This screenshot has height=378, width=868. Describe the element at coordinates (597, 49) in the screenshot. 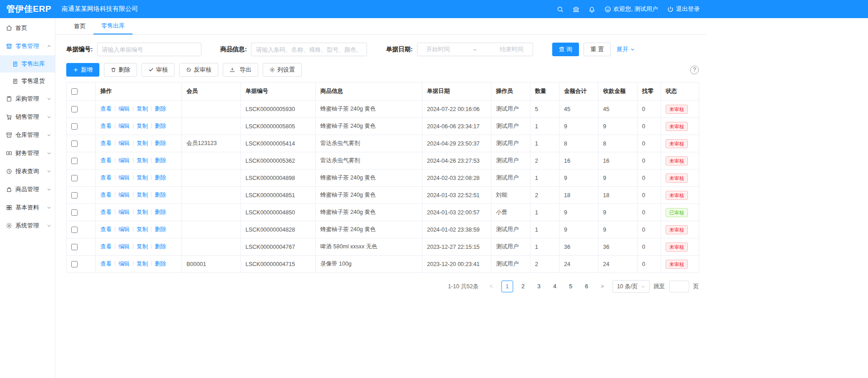

I see `reset-button: 重 置` at that location.